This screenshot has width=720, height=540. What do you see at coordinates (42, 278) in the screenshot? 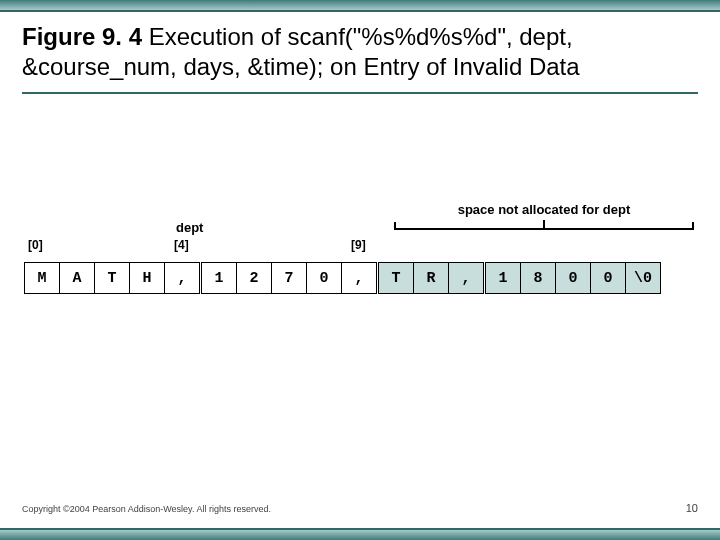
I see `memory-cell: M` at bounding box center [42, 278].